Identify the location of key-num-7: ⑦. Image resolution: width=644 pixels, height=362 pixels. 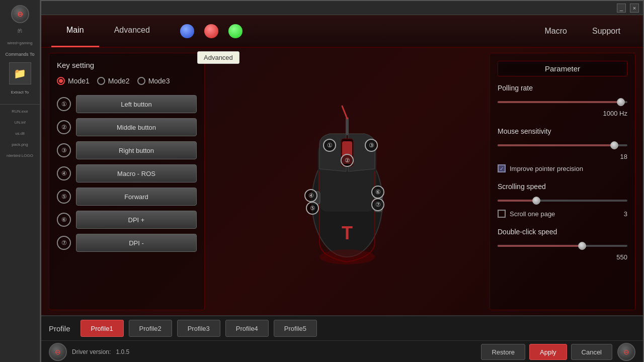
(64, 243).